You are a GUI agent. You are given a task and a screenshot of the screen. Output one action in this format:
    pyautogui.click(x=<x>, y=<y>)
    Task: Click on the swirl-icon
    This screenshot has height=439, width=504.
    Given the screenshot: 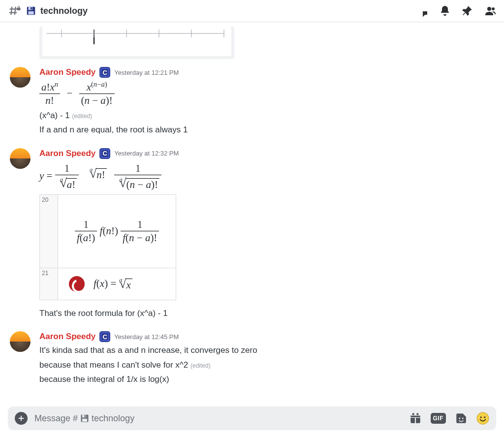 What is the action you would take?
    pyautogui.click(x=77, y=284)
    